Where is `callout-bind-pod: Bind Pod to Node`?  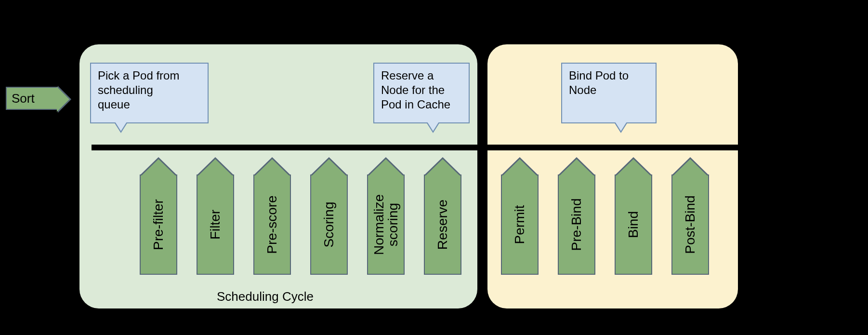 callout-bind-pod: Bind Pod to Node is located at coordinates (609, 93).